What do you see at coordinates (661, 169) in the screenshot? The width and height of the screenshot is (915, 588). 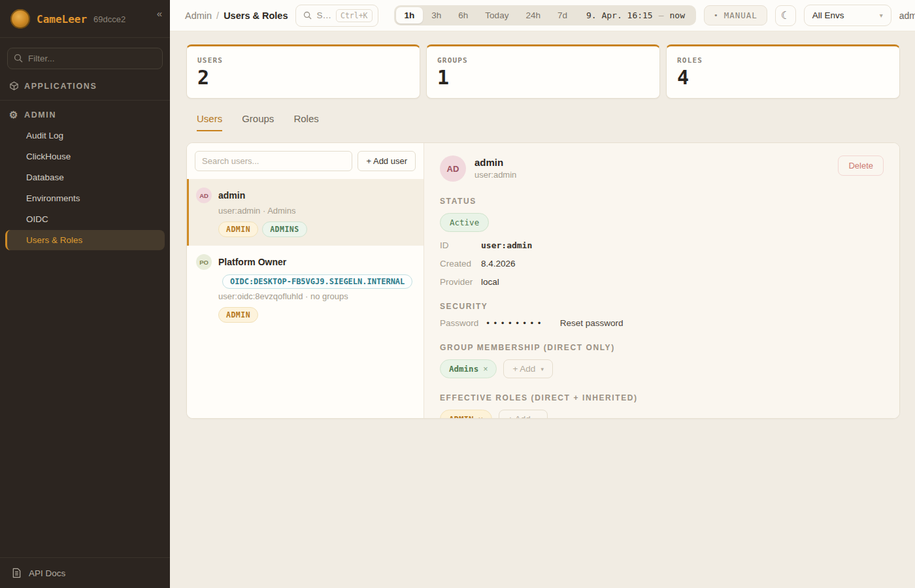 I see `detail-header: AD admin user:admin Delete` at bounding box center [661, 169].